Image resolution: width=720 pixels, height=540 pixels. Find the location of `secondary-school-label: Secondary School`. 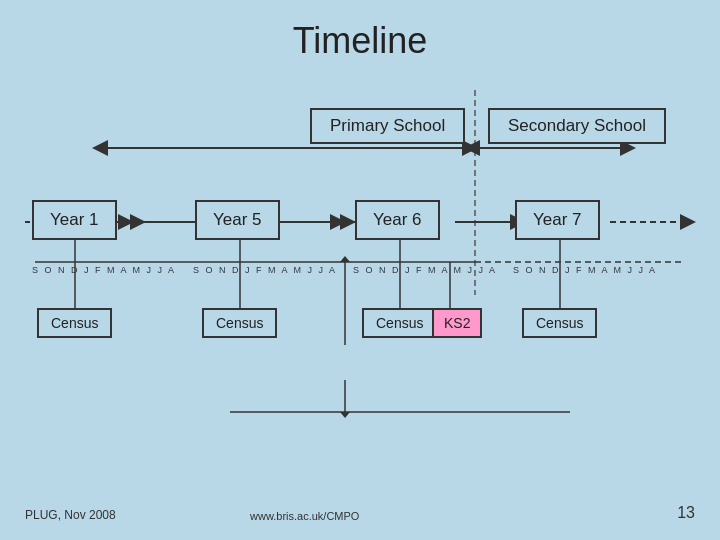

secondary-school-label: Secondary School is located at coordinates (577, 126).